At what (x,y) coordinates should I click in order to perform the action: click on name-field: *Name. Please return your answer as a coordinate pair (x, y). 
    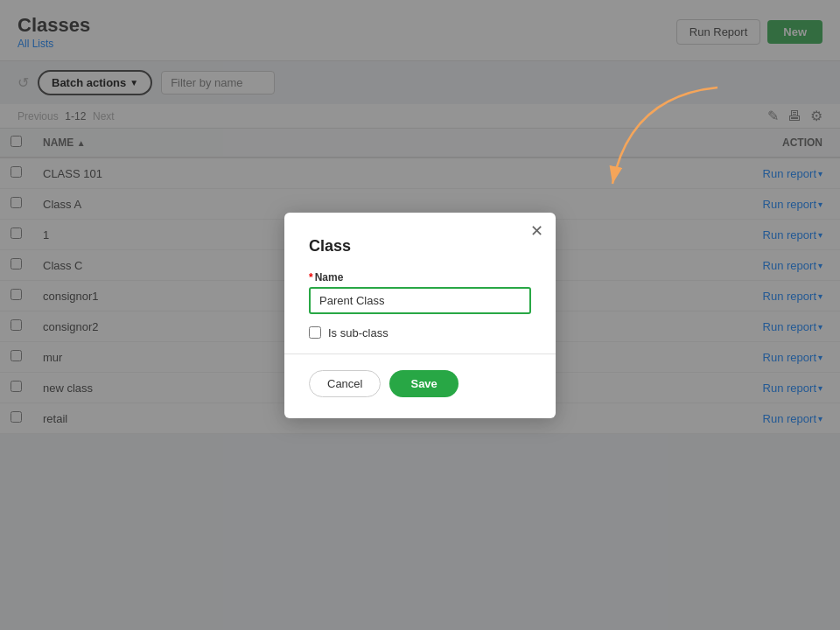
    Looking at the image, I should click on (420, 292).